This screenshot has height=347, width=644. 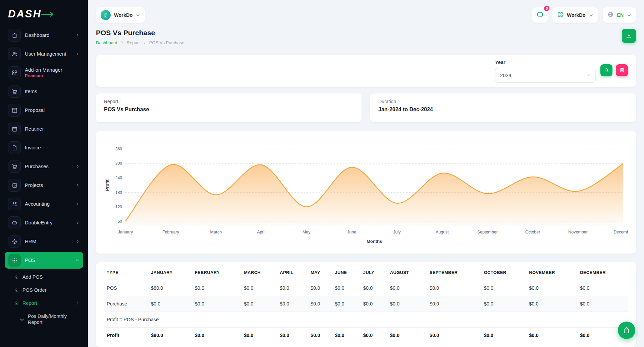 What do you see at coordinates (44, 320) in the screenshot?
I see `sidebar-subitem-pos-daily-monthly-report: Pos Daily/Monthly Report` at bounding box center [44, 320].